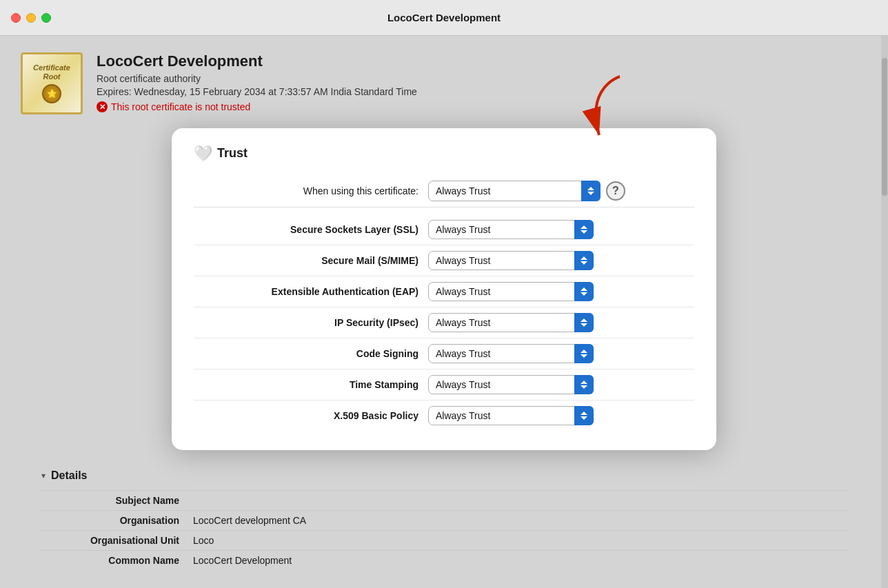 The height and width of the screenshot is (588, 888). What do you see at coordinates (444, 261) in the screenshot?
I see `trust-row: Secure Mail (S/MIME)System DefaultsNever…` at bounding box center [444, 261].